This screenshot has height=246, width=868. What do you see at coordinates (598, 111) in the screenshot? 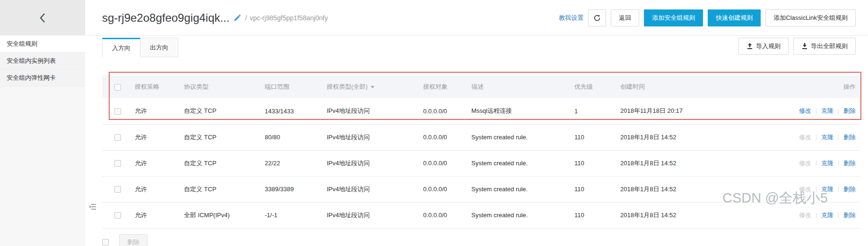
I see `cell-priority: 1` at bounding box center [598, 111].